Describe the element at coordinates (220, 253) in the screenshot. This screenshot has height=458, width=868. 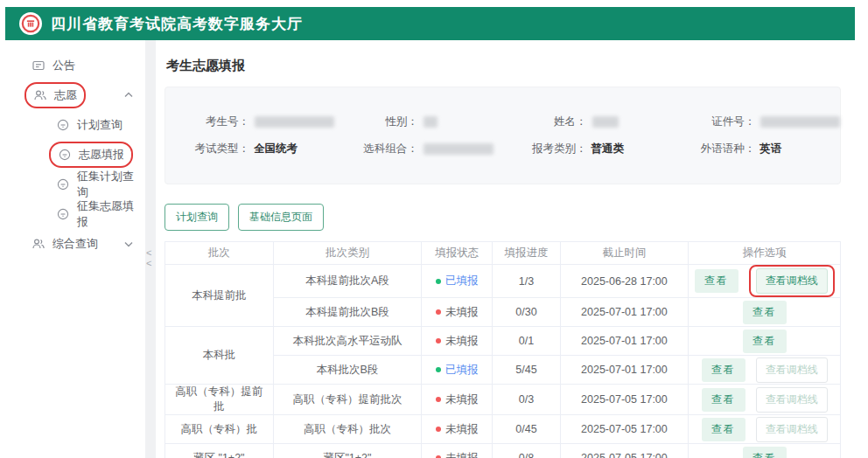
I see `column-header-0: 批次` at that location.